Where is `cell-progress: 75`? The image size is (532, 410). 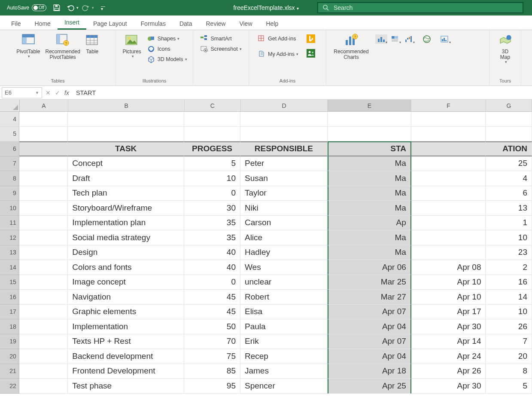
cell-progress: 75 is located at coordinates (212, 357).